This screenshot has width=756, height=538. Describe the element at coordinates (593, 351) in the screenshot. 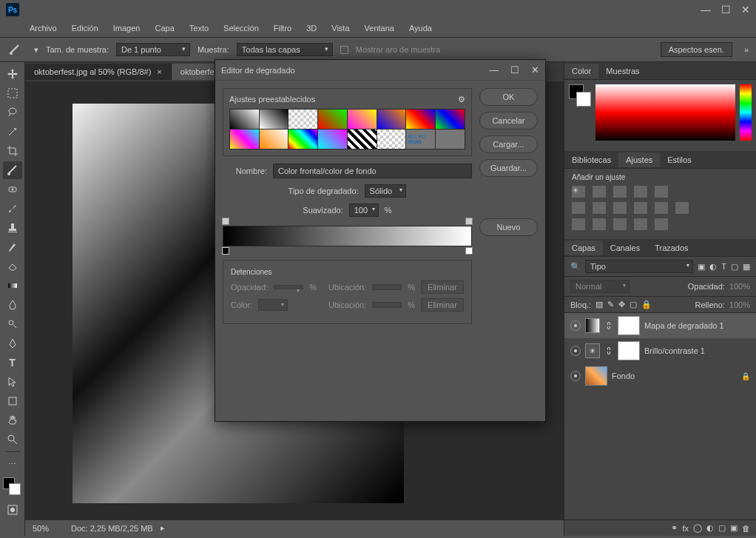

I see `layer-thumb: ☀` at that location.